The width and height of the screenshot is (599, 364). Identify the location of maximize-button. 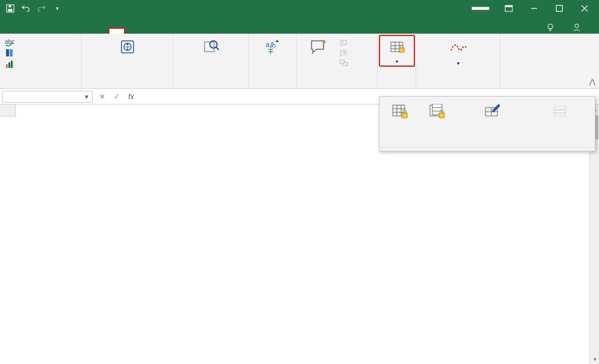
(559, 8).